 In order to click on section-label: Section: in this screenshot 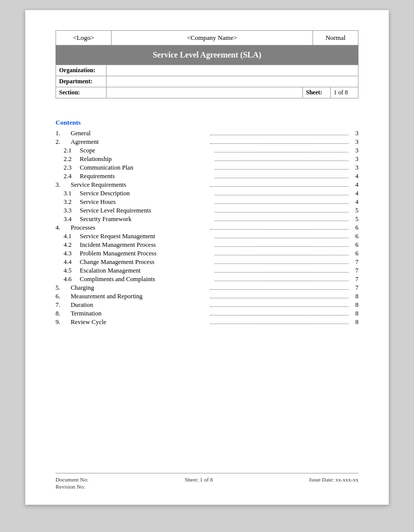, I will do `click(81, 93)`.